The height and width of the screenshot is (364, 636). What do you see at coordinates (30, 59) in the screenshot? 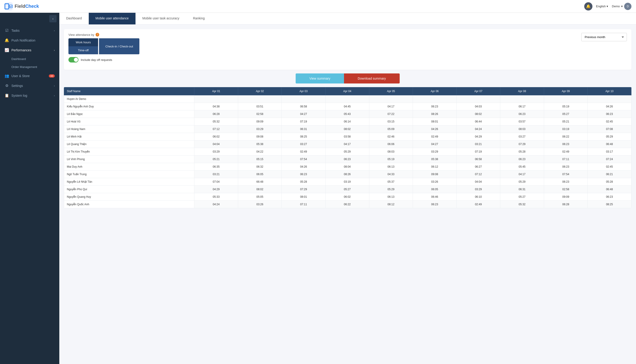
I see `sidebar-sub-item-dashboard: Dashboard` at bounding box center [30, 59].